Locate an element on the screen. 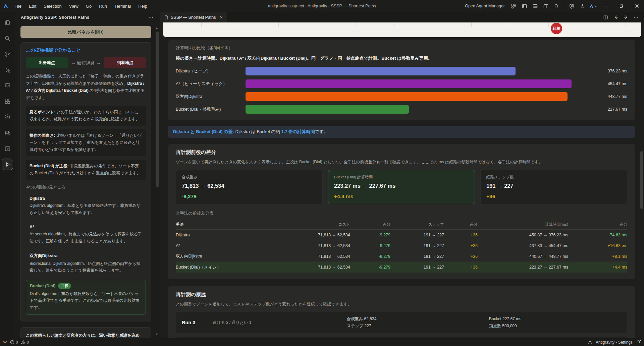  point-watch: 見るポイント: どの手法が速いか、どのくらい同じコストに収束するか、経路がどう変… is located at coordinates (86, 116).